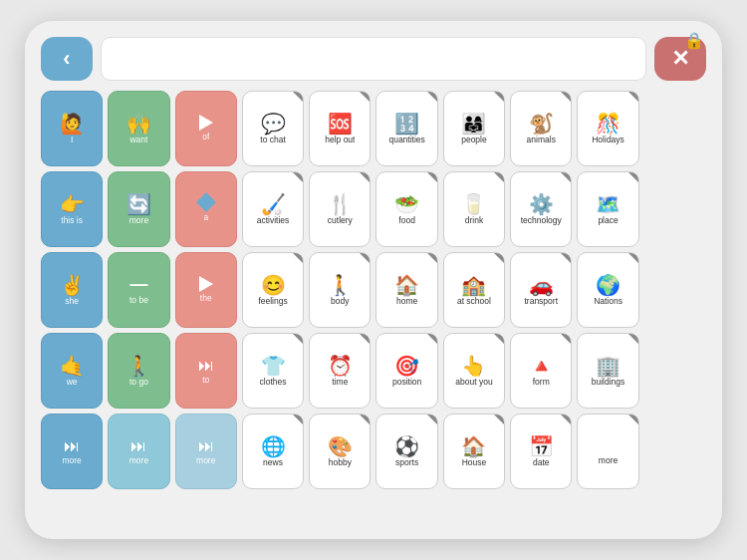 This screenshot has height=560, width=747. Describe the element at coordinates (474, 290) in the screenshot. I see `cell-at-school: 🏫at school` at that location.